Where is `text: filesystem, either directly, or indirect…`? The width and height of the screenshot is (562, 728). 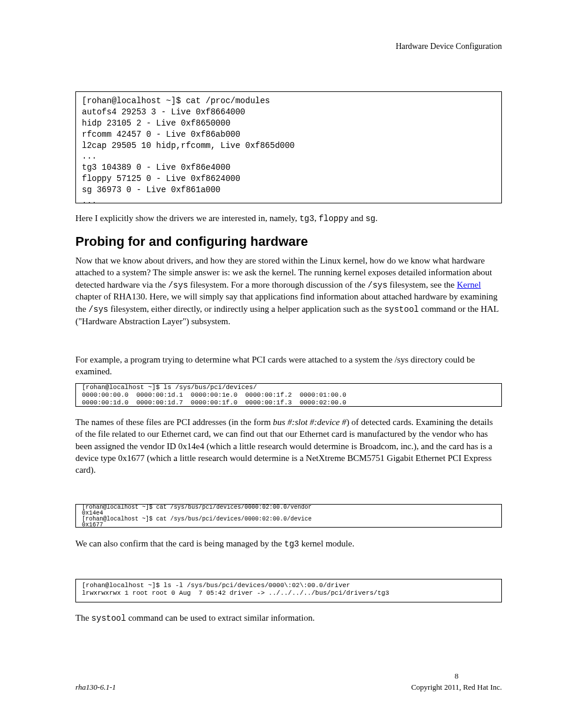
text: filesystem, either directly, or indirect… is located at coordinates (246, 309).